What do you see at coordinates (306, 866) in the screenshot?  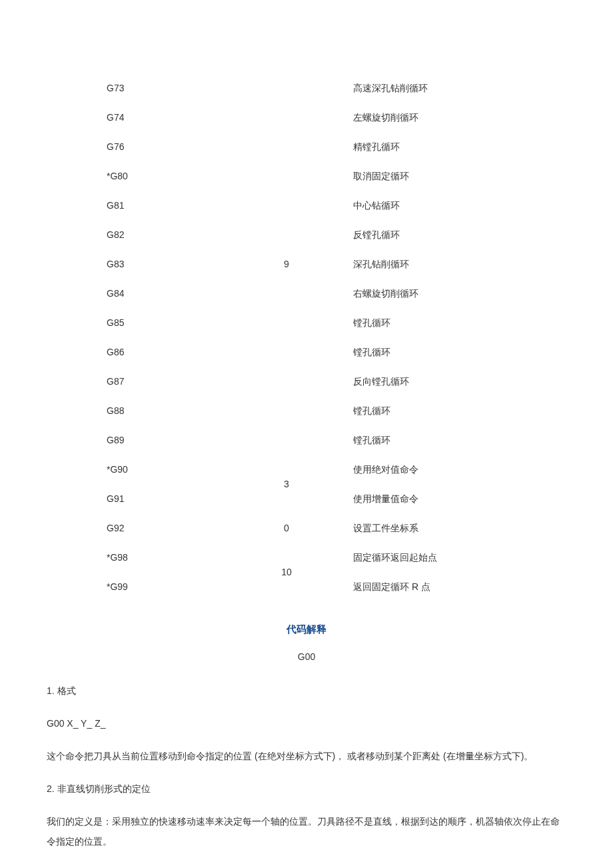 I see `paragraph: 3. 直线定位` at bounding box center [306, 866].